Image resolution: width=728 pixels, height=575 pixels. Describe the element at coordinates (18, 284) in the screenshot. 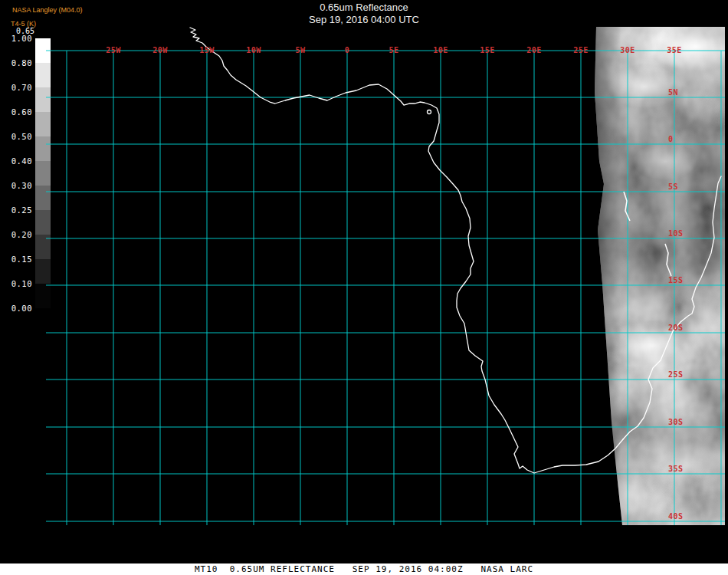

I see `colorbar-label: 0.10` at that location.